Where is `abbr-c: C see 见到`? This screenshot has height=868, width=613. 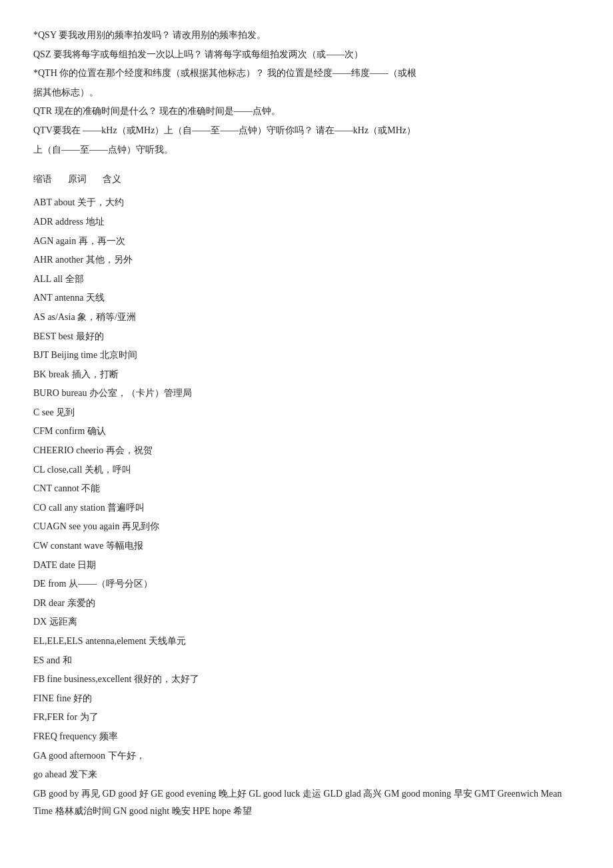
abbr-c: C see 见到 is located at coordinates (306, 413).